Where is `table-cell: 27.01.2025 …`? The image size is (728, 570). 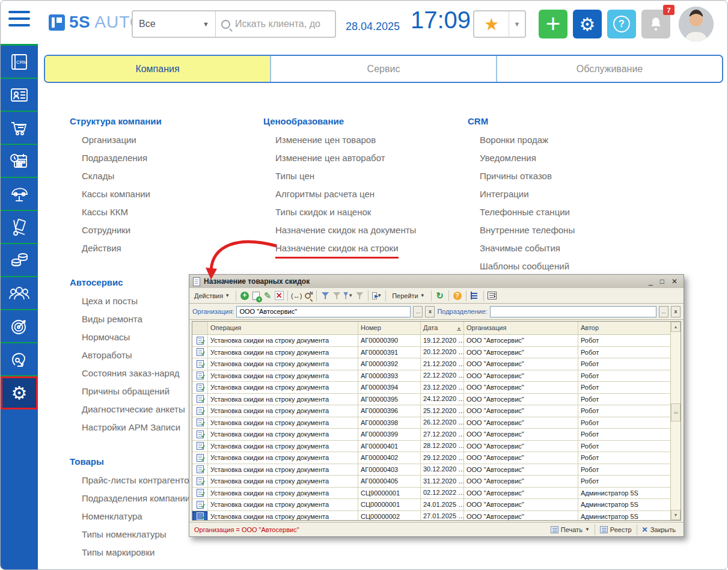
table-cell: 27.01.2025 … is located at coordinates (442, 516).